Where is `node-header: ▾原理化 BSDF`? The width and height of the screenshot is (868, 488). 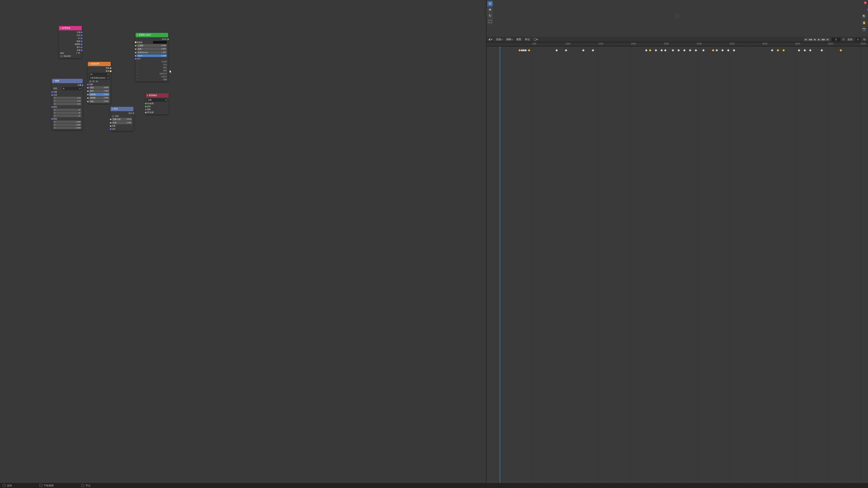
node-header: ▾原理化 BSDF is located at coordinates (152, 35).